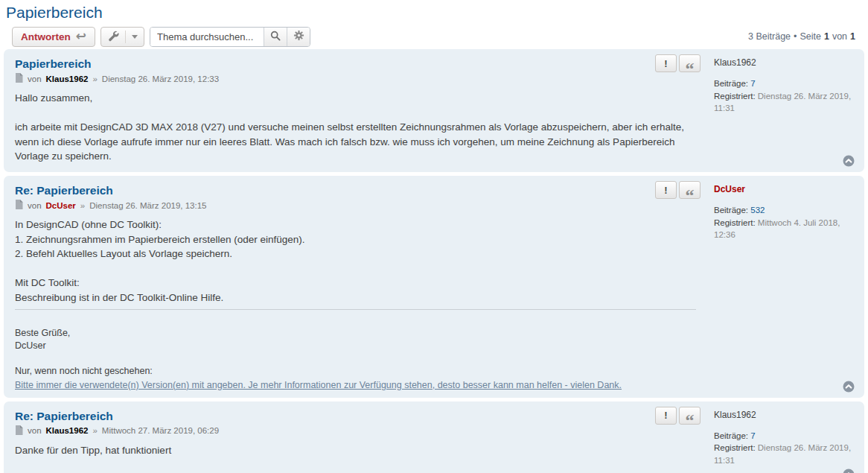 The width and height of the screenshot is (868, 473). I want to click on profile-posts-line: Beiträge: 532, so click(785, 210).